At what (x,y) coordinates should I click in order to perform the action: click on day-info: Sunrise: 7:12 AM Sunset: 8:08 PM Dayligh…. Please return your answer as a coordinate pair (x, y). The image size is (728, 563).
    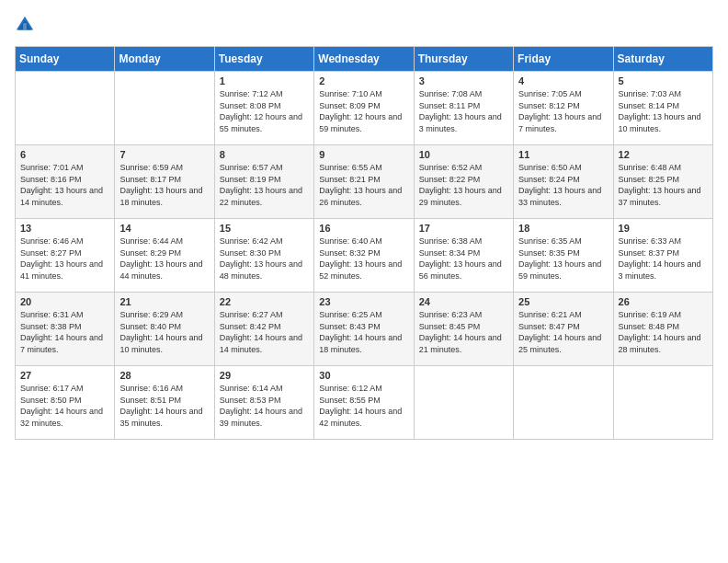
    Looking at the image, I should click on (265, 111).